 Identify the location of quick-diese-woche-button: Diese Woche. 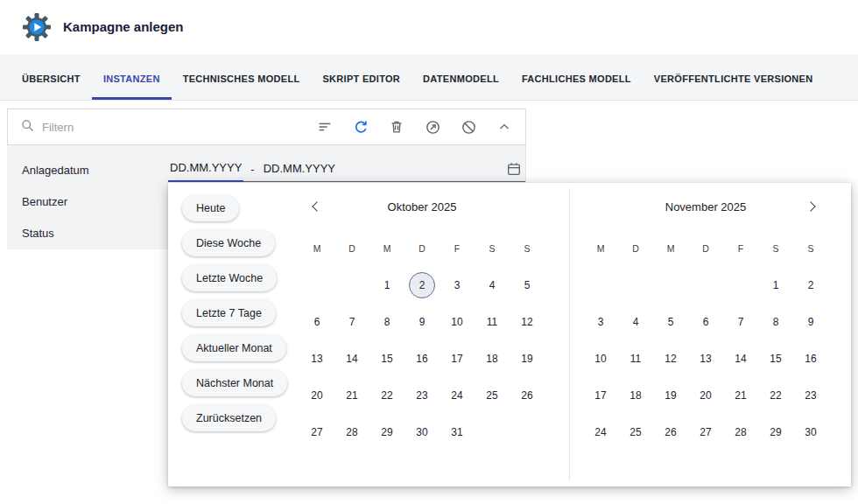
(229, 243).